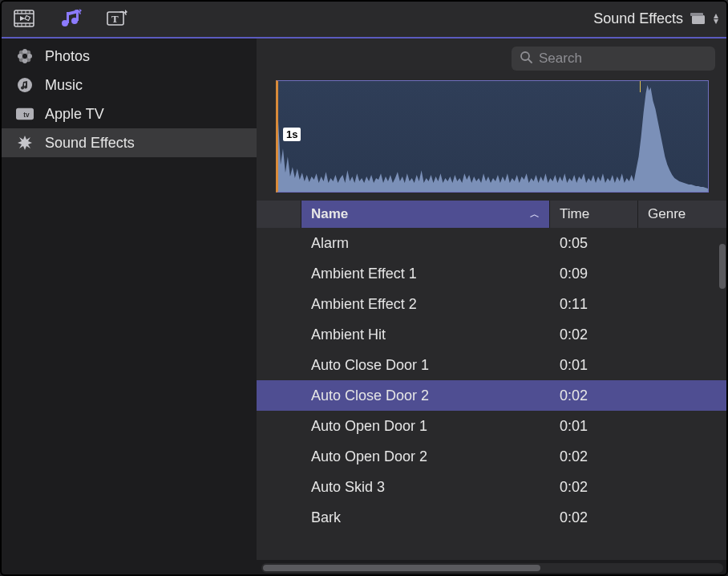 The height and width of the screenshot is (576, 728). What do you see at coordinates (75, 114) in the screenshot?
I see `sidebar-item-label: Apple TV` at bounding box center [75, 114].